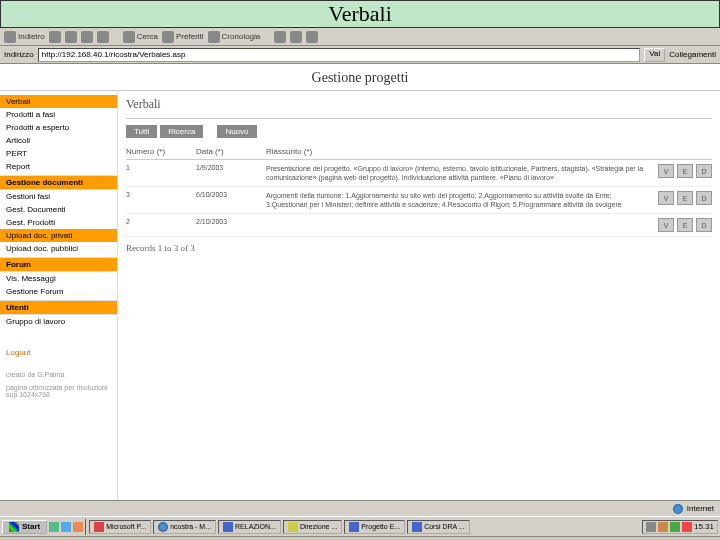 The height and width of the screenshot is (540, 720). I want to click on go-button: Vai, so click(654, 55).